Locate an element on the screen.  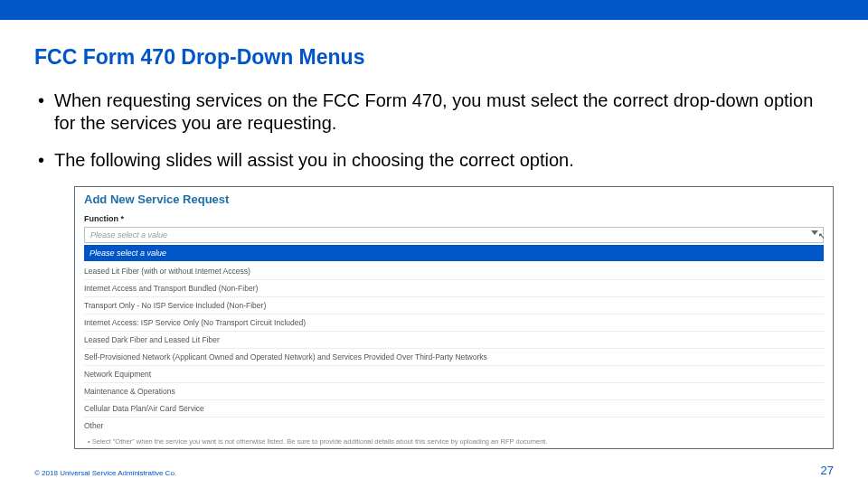
dropdown-input-wrap: Please select a value ↖ is located at coordinates (454, 236).